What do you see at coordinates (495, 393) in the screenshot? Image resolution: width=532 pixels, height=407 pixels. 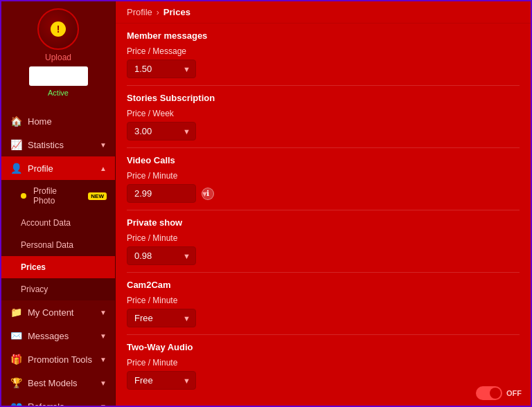 I see `toggle-knob` at bounding box center [495, 393].